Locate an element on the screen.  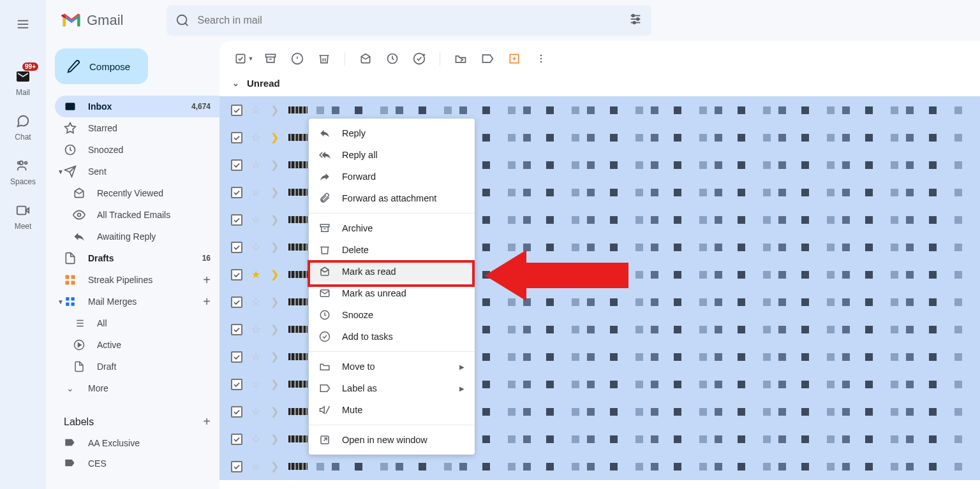
nav-merge-all: All is located at coordinates (137, 323).